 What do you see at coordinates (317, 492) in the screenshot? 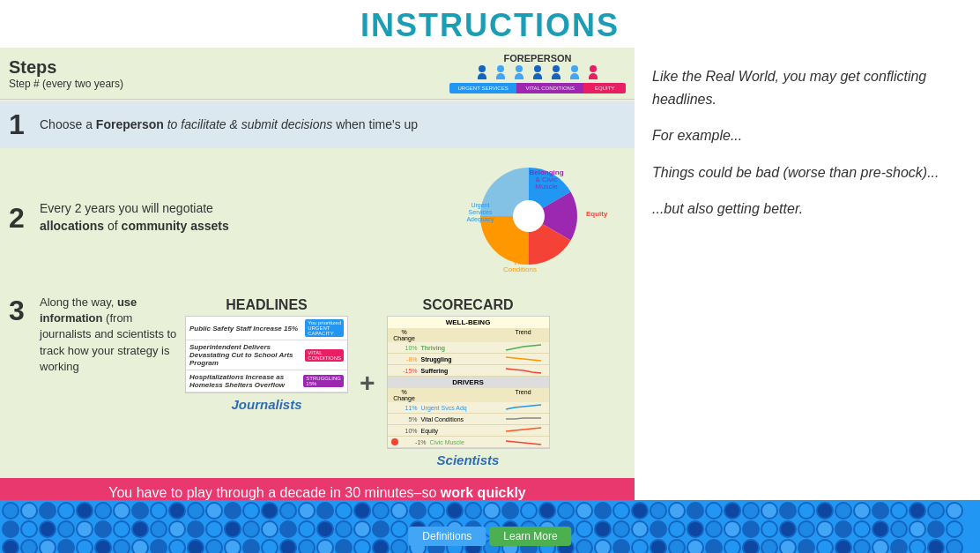
I see `bottom-text: You have to play through a decade in 30 …` at bounding box center [317, 492].